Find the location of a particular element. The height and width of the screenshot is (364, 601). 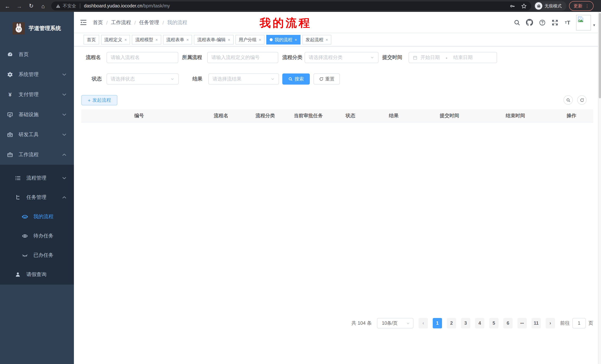

sidebar-item-工作流程: 工作流程 is located at coordinates (37, 155).